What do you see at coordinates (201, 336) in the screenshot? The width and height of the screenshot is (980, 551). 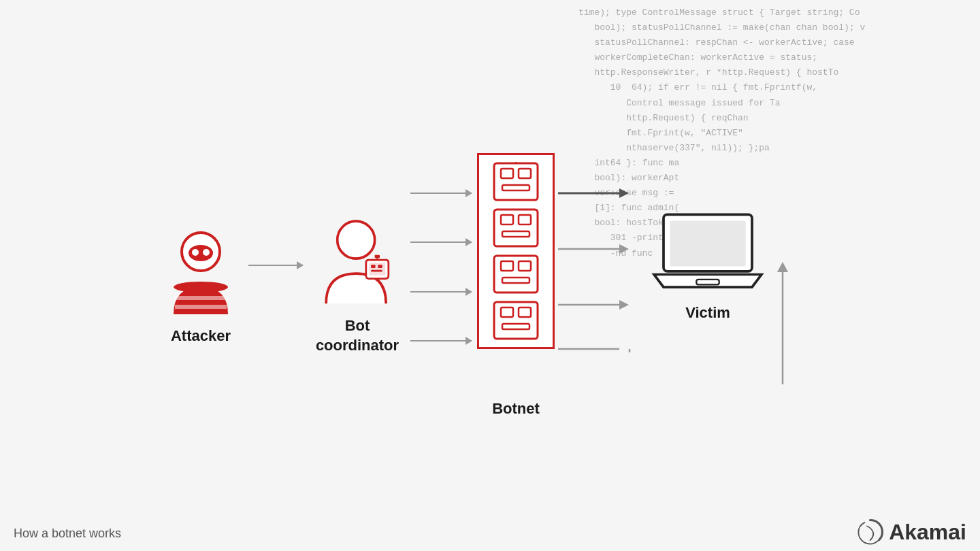 I see `attacker-label: Attacker` at bounding box center [201, 336].